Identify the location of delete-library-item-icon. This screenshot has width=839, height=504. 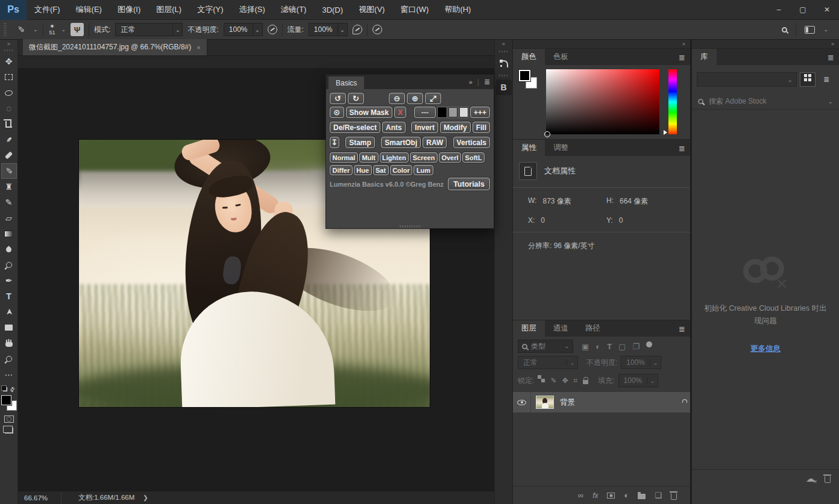
(828, 479).